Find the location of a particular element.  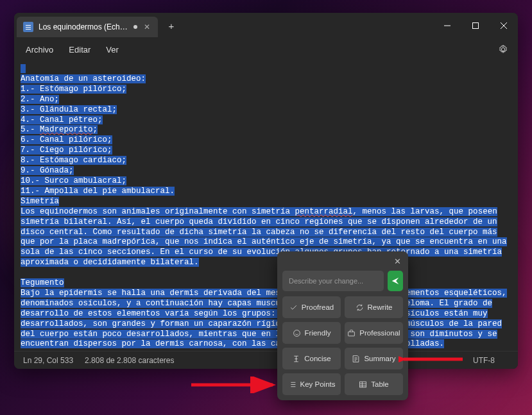

menu-archivo: Archivo is located at coordinates (40, 50).